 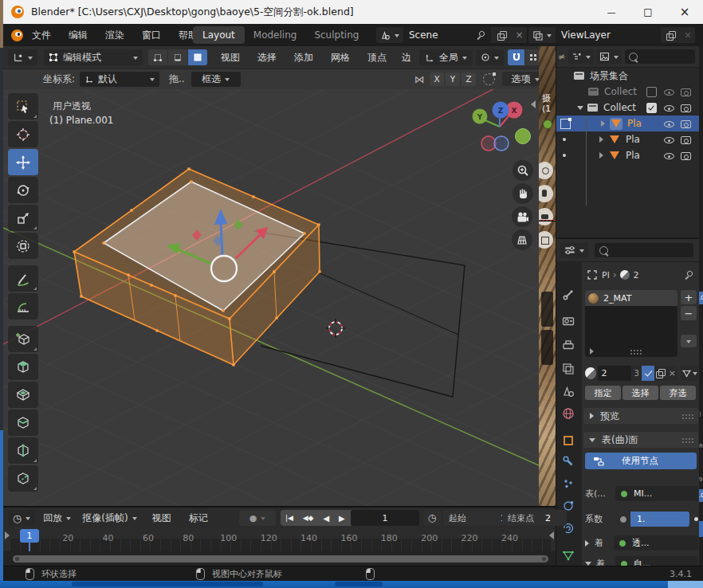 I want to click on playback-menu: 回放, so click(x=57, y=518).